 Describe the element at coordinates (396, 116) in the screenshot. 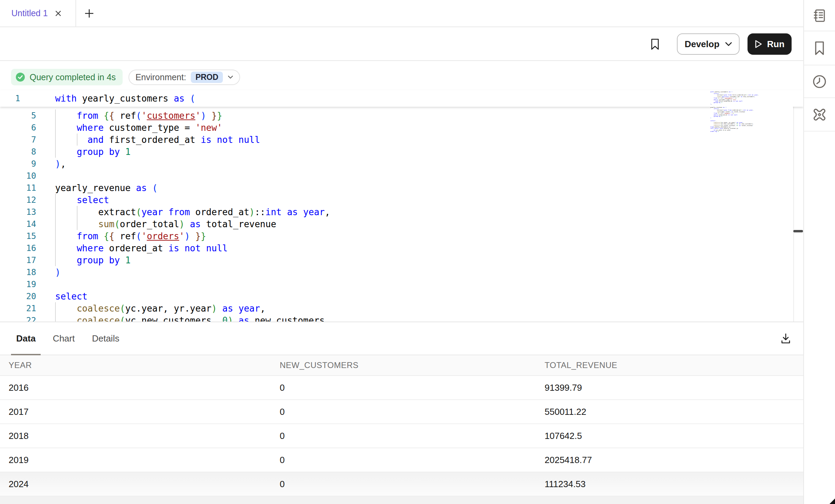

I see `code-line-5: 5 from {{ ref('customers') }}` at that location.